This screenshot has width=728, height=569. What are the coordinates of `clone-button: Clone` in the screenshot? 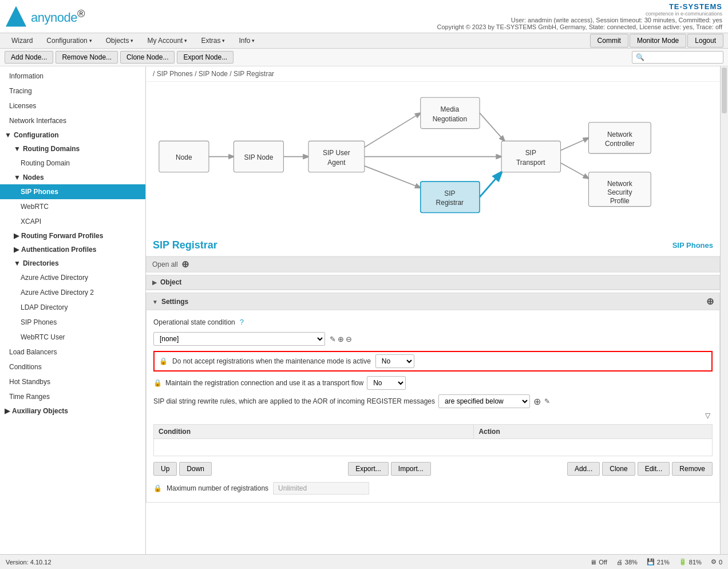 It's located at (618, 469).